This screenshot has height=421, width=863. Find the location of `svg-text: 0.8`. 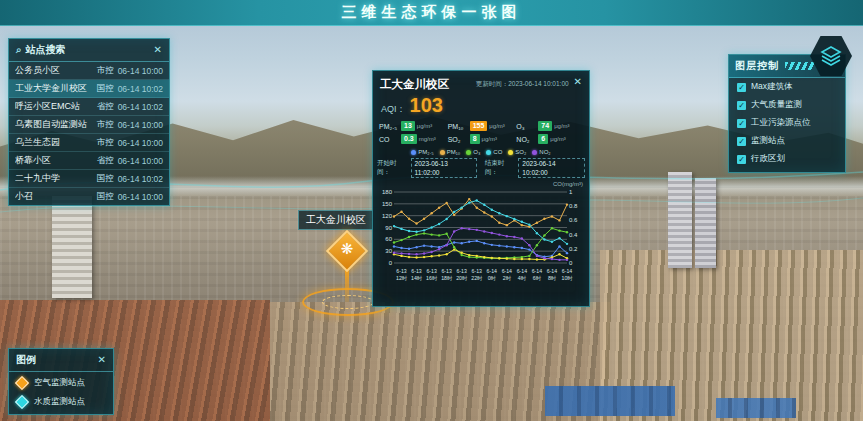

svg-text: 0.8 is located at coordinates (574, 206).